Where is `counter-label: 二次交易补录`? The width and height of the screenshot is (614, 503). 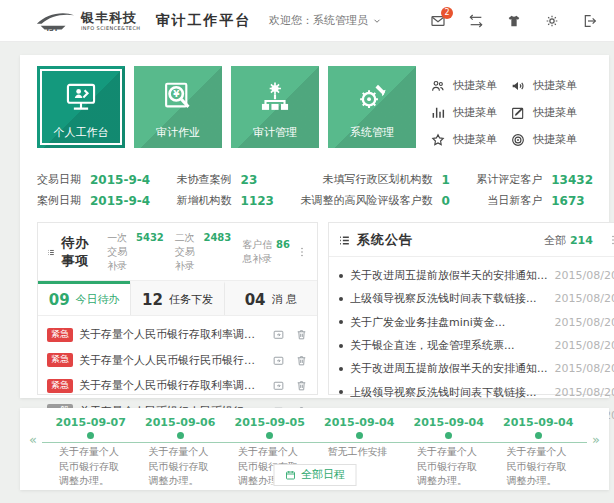
counter-label: 二次交易补录 is located at coordinates (188, 252).